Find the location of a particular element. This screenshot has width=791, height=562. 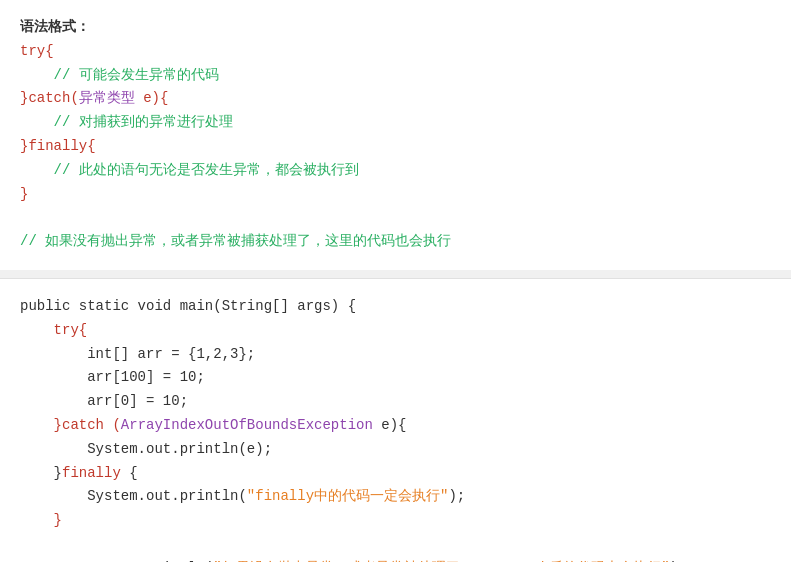

code-line: }catch(异常类型 e){ is located at coordinates (94, 98).